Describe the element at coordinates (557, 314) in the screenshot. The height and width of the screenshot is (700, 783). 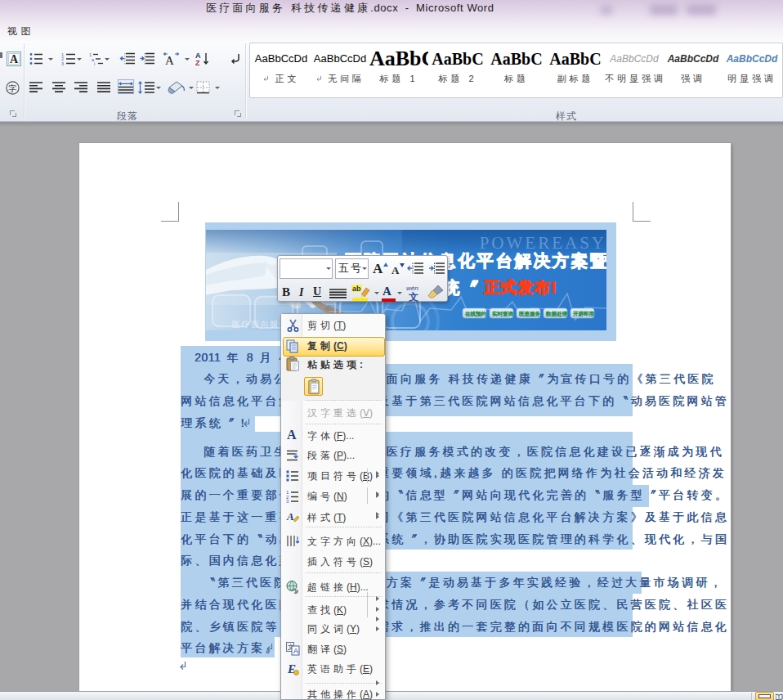
I see `svg-text: 数据处理` at that location.